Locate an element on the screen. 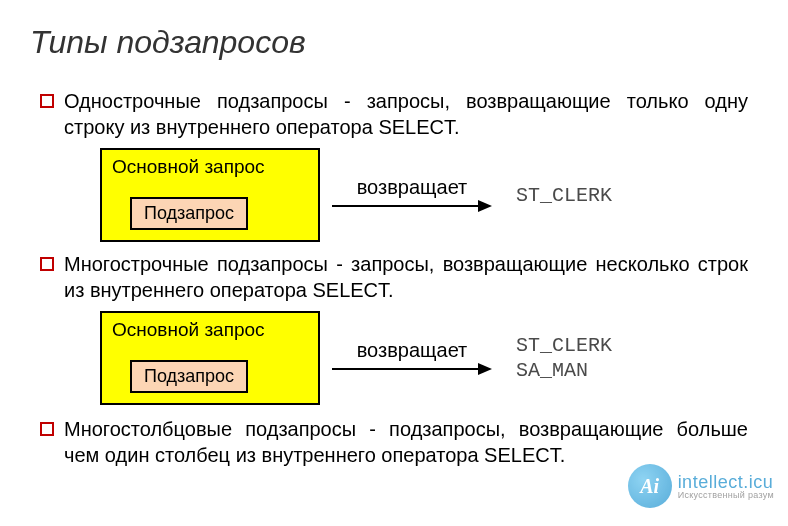 Image resolution: width=788 pixels, height=526 pixels. slide-title: Типы подзапросов is located at coordinates (389, 42).